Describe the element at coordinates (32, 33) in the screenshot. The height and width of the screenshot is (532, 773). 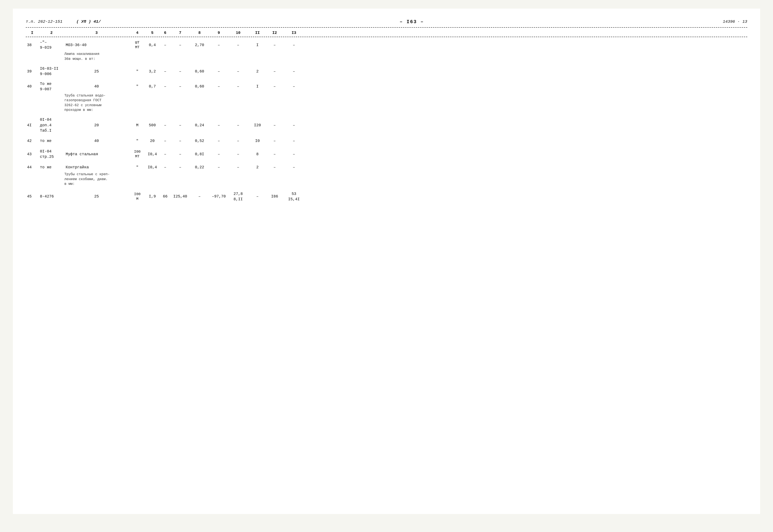
I see `col-header-1: I` at that location.